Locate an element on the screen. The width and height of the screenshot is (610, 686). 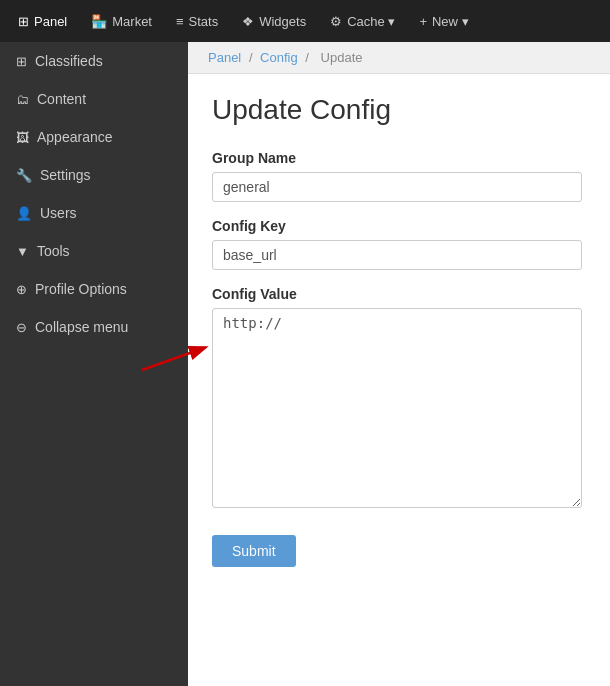
classifieds-icon: ⊞ is located at coordinates (22, 62).